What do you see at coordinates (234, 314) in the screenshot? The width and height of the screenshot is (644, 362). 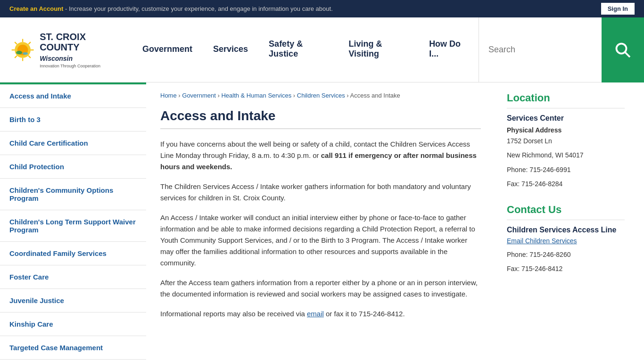 I see `p5-text-before: Informational reports may also be receiv…` at bounding box center [234, 314].